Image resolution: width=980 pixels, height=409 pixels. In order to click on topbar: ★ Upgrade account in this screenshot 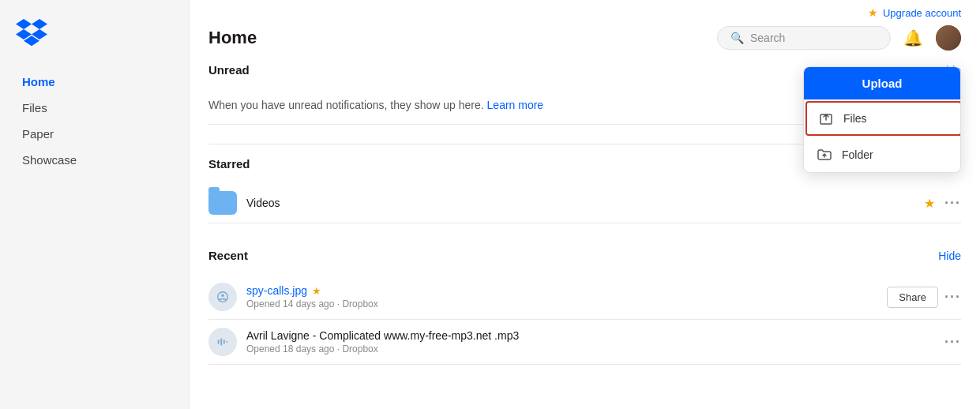, I will do `click(584, 9)`.